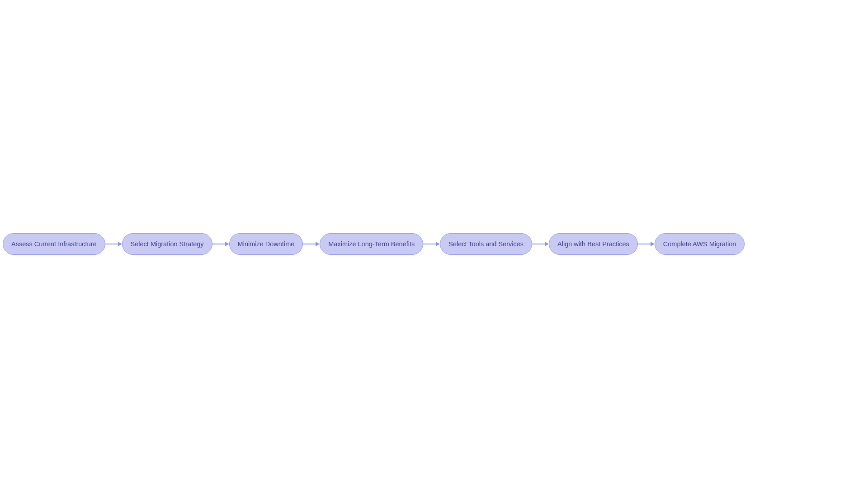  What do you see at coordinates (167, 244) in the screenshot?
I see `node-select-migration-strategy: Select Migration Strategy` at bounding box center [167, 244].